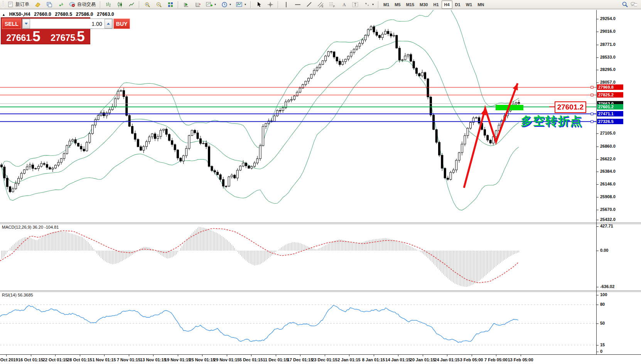 The width and height of the screenshot is (641, 364). Describe the element at coordinates (552, 121) in the screenshot. I see `turning-point-annotation: 多空转折点` at that location.